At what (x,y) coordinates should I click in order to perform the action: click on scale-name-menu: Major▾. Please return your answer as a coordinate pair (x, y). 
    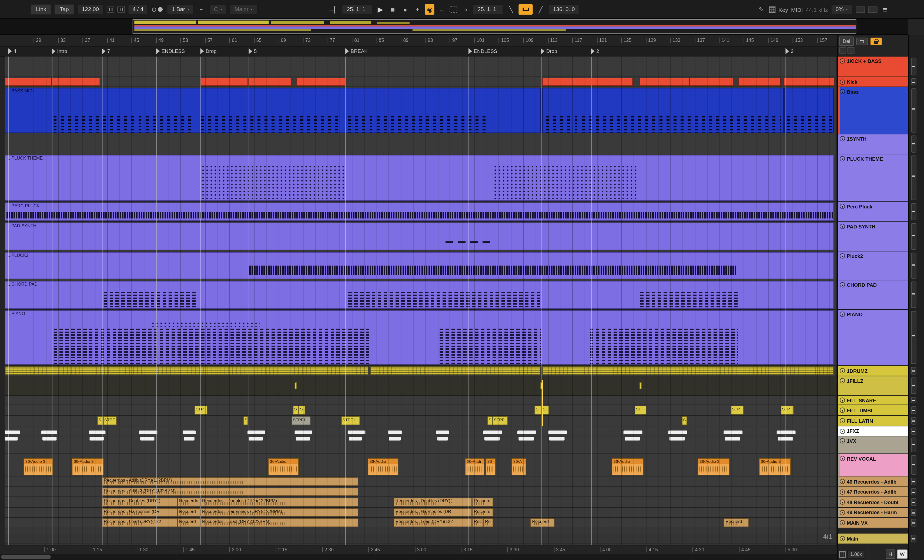
    Looking at the image, I should click on (244, 10).